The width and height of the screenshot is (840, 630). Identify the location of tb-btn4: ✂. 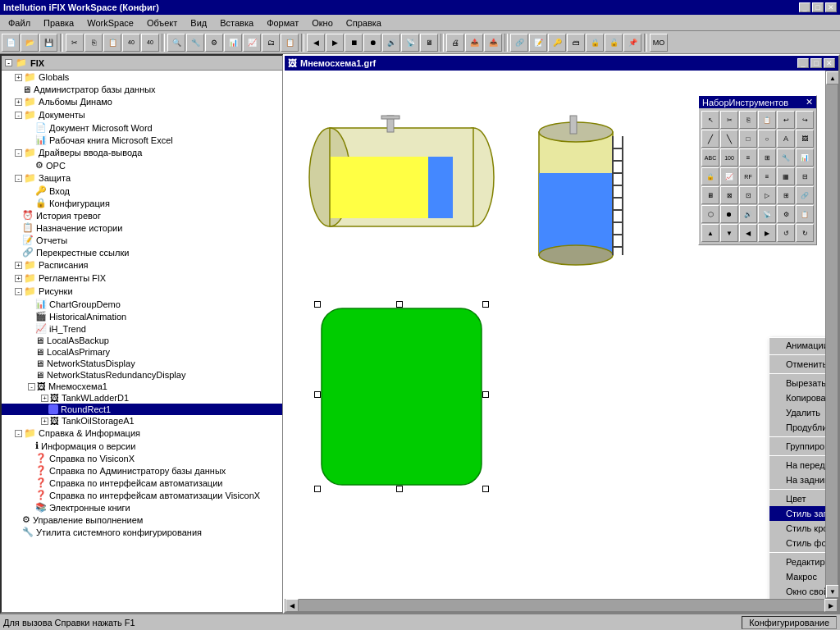
(75, 43).